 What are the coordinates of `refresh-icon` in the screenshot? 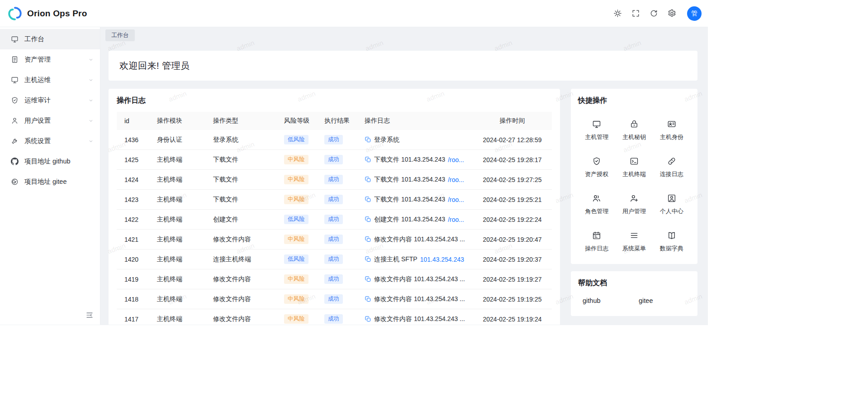 It's located at (654, 14).